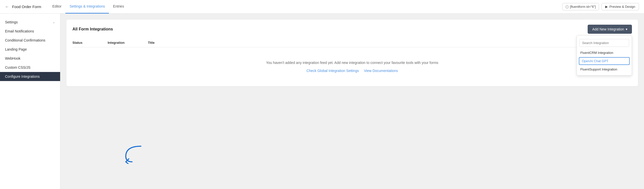 The image size is (644, 189). Describe the element at coordinates (87, 7) in the screenshot. I see `tab-settings-integrations: Settings & Integrations` at that location.